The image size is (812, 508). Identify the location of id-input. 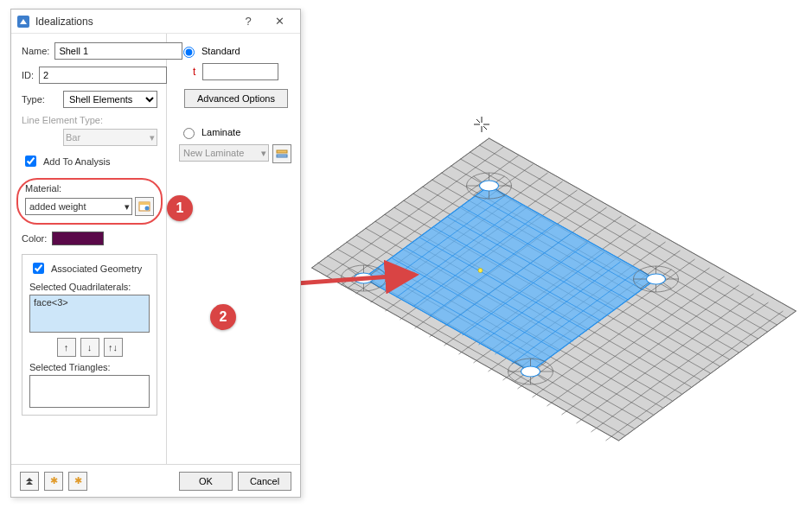
(103, 75).